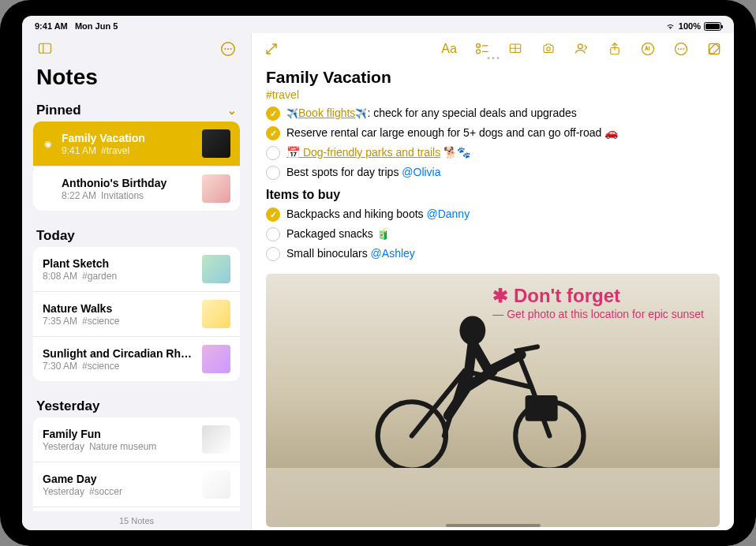 Image resolution: width=756 pixels, height=546 pixels. I want to click on toggle-sidebar-button, so click(45, 49).